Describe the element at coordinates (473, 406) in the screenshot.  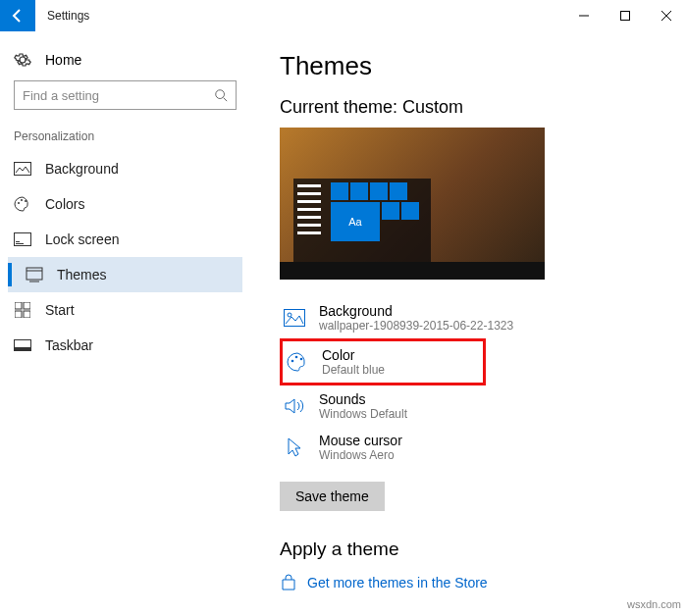
I see `theme-option-sounds: Sounds Windows Default` at that location.